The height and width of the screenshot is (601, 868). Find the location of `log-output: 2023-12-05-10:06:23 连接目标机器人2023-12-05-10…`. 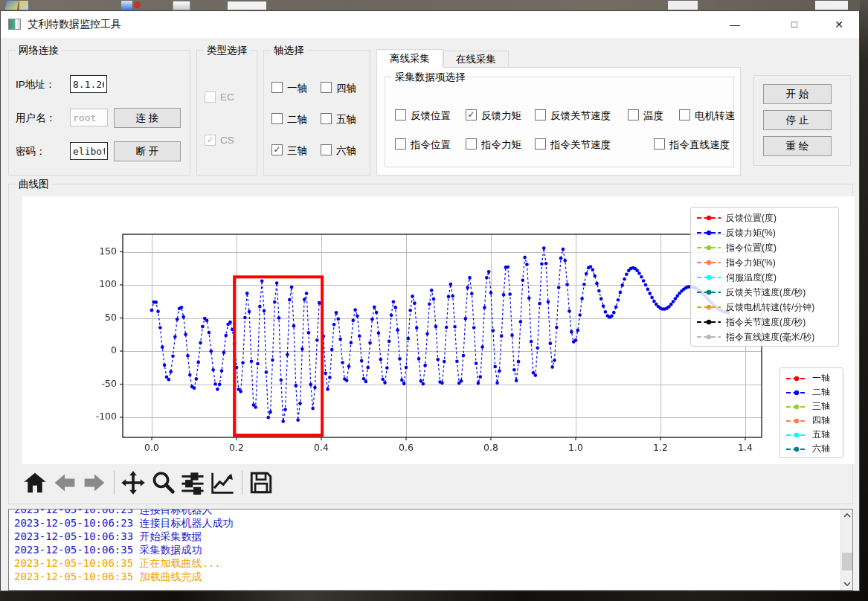

log-output: 2023-12-05-10:06:23 连接目标机器人2023-12-05-10… is located at coordinates (431, 550).